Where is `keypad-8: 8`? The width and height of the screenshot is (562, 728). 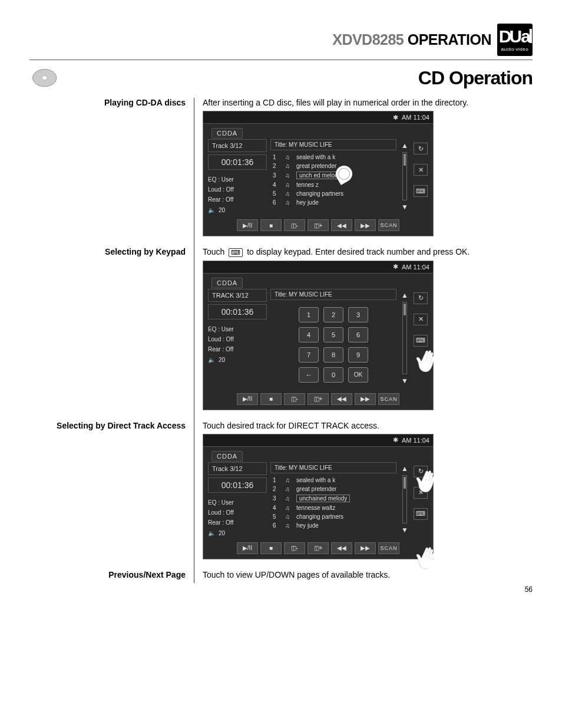
keypad-8: 8 is located at coordinates (333, 355).